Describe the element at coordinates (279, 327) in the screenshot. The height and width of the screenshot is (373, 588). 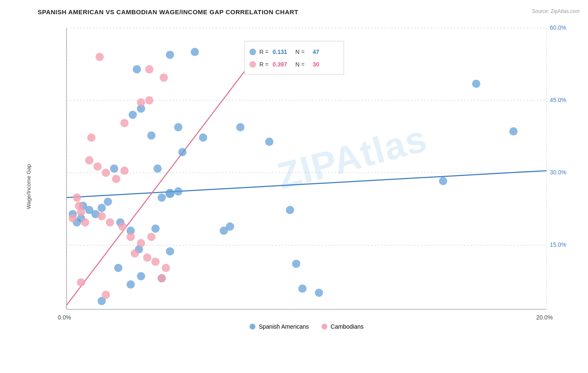
I see `legend-item-spanish: Spanish Americans` at that location.